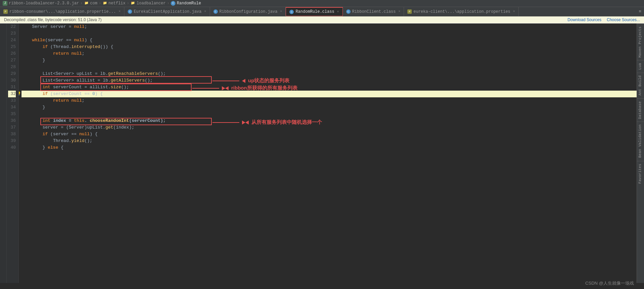 The width and height of the screenshot is (644, 289). I want to click on class-icon-3: C, so click(292, 12).